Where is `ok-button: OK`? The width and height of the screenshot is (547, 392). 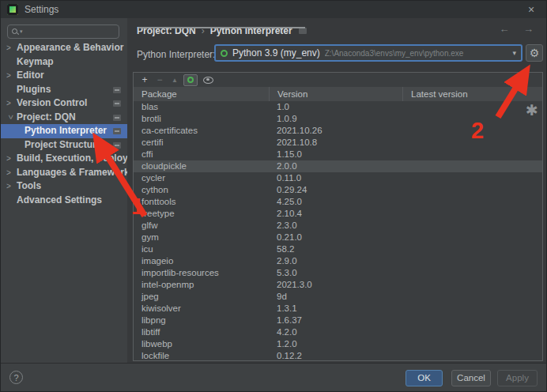 ok-button: OK is located at coordinates (424, 378).